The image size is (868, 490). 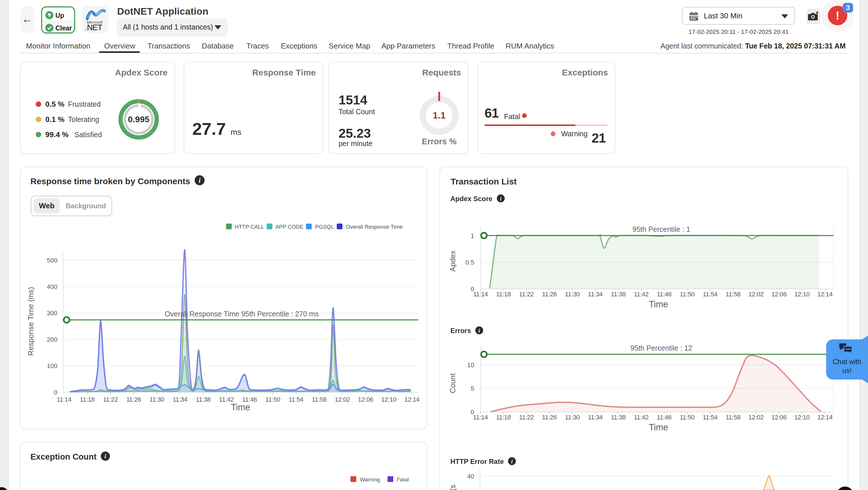 What do you see at coordinates (453, 261) in the screenshot?
I see `svg-text: Apdex` at bounding box center [453, 261].